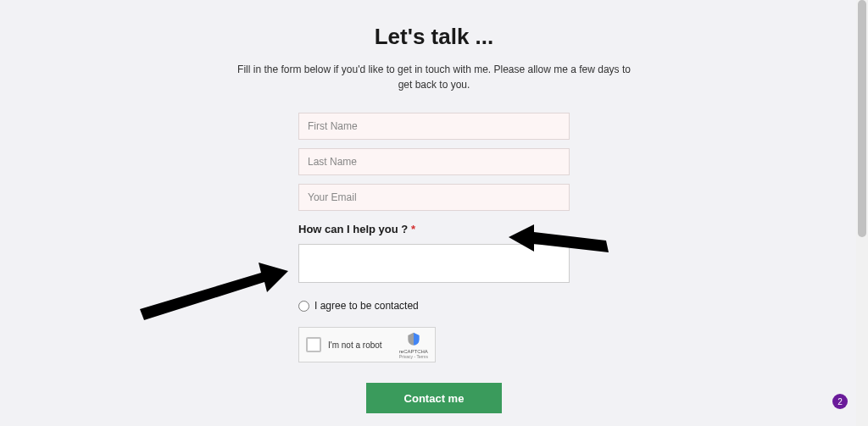 The width and height of the screenshot is (868, 426). I want to click on recaptcha-text: I'm not a robot, so click(360, 346).